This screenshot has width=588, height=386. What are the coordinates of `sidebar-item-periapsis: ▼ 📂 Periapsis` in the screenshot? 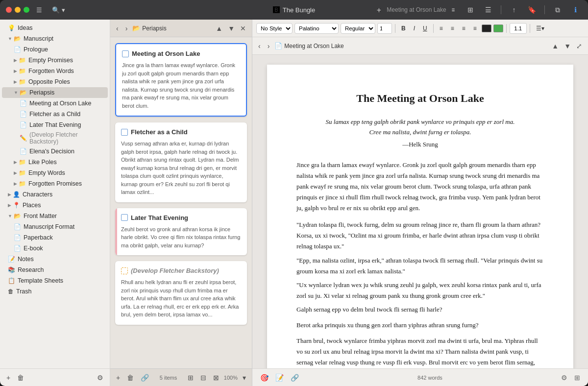 It's located at (55, 93).